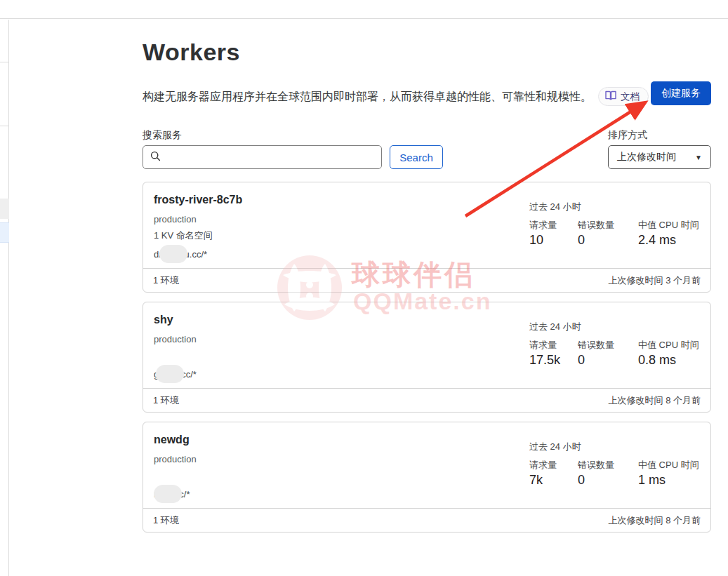 This screenshot has width=728, height=576. I want to click on service-name-link: frosty-river-8c7b, so click(198, 200).